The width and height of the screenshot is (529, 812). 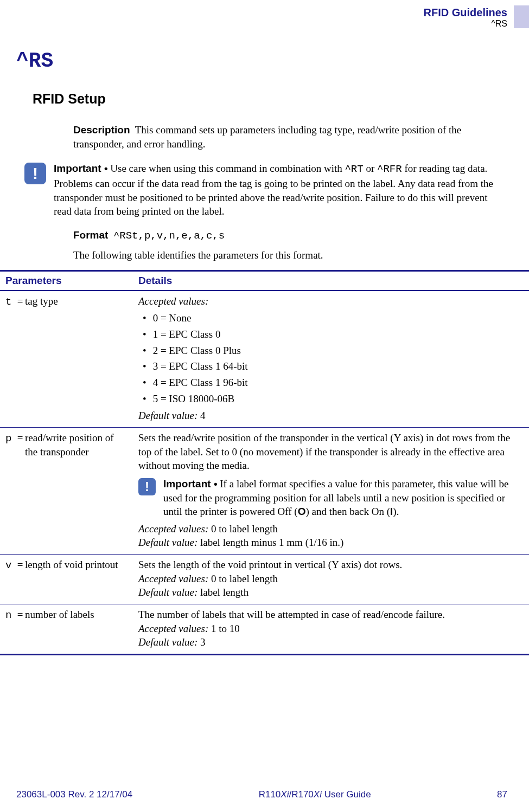 What do you see at coordinates (201, 642) in the screenshot?
I see `default-val: 3` at bounding box center [201, 642].